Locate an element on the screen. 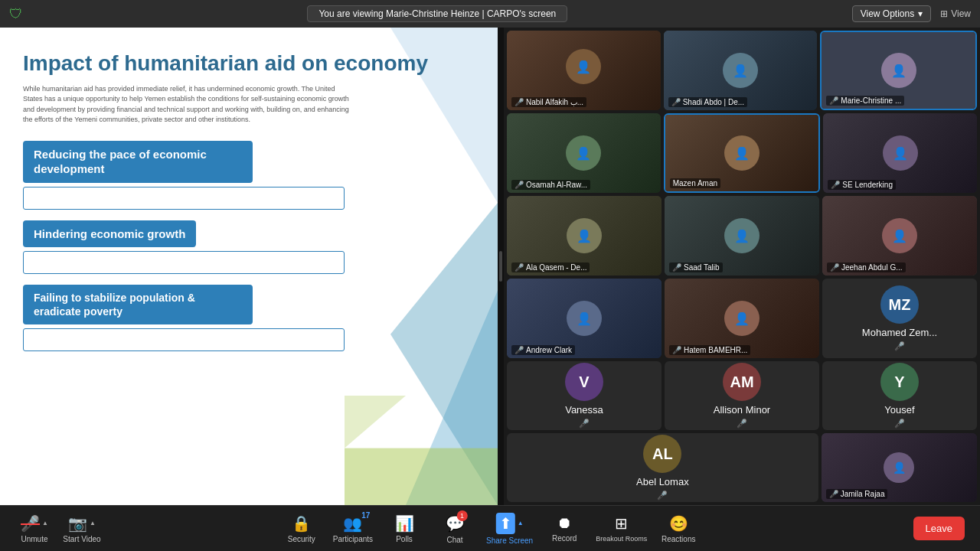 The image size is (980, 551). participants-count-badge: 17 is located at coordinates (366, 516).